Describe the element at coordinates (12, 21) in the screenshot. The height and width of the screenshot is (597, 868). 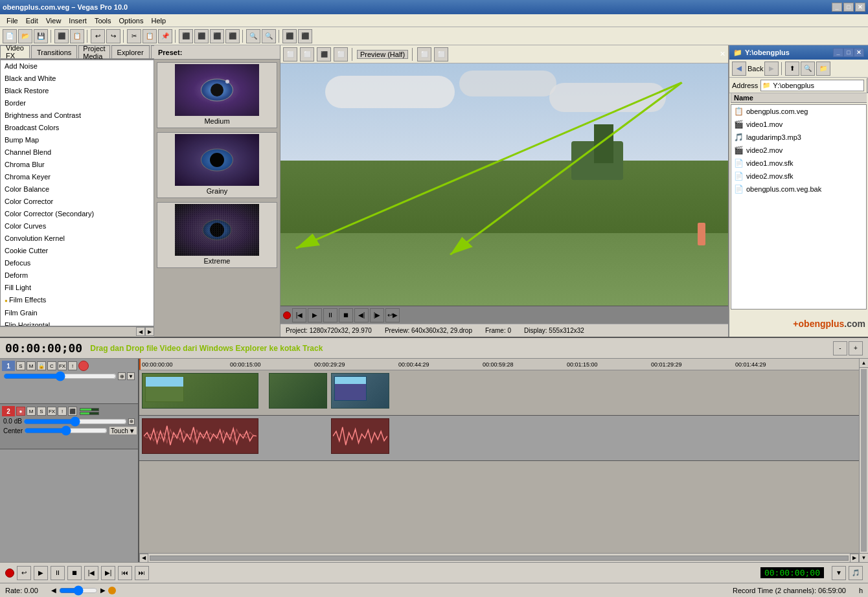
I see `menu-file: File` at that location.